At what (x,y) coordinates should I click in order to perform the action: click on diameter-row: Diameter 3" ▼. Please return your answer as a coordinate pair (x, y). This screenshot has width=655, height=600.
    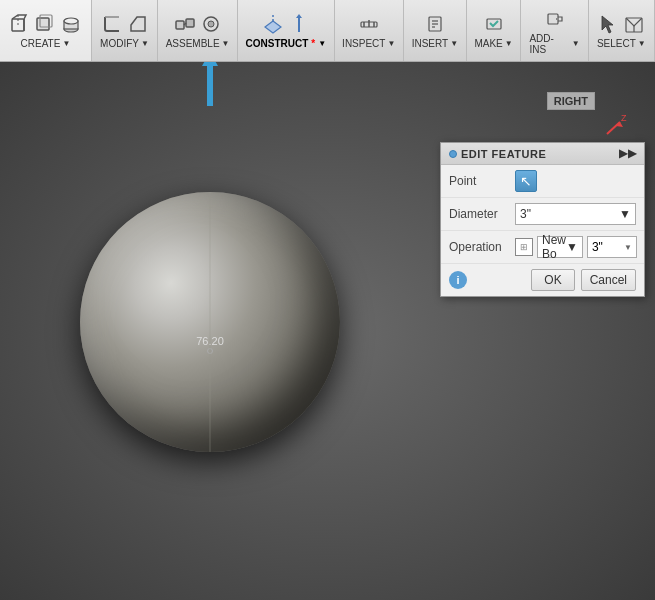
    Looking at the image, I should click on (542, 214).